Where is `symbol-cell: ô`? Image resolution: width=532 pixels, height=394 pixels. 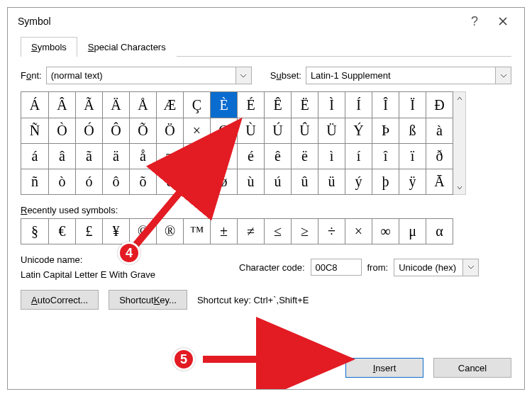 symbol-cell: ô is located at coordinates (116, 181).